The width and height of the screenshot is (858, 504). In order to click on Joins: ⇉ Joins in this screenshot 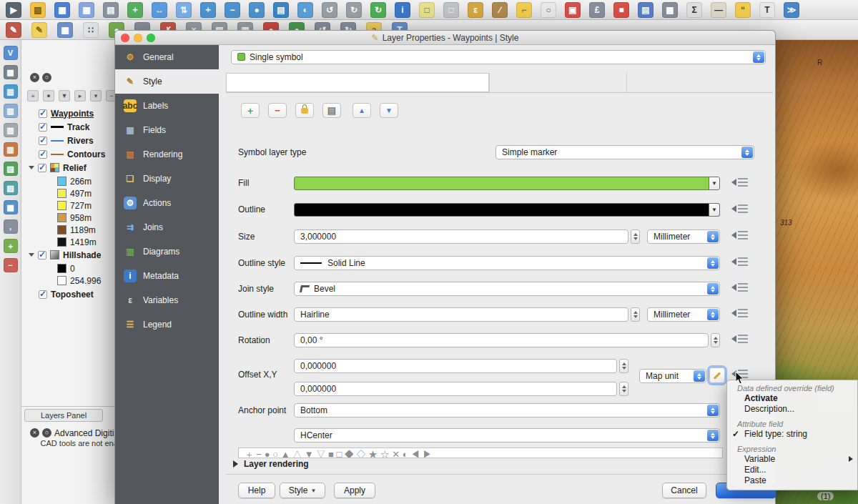, I will do `click(167, 227)`.